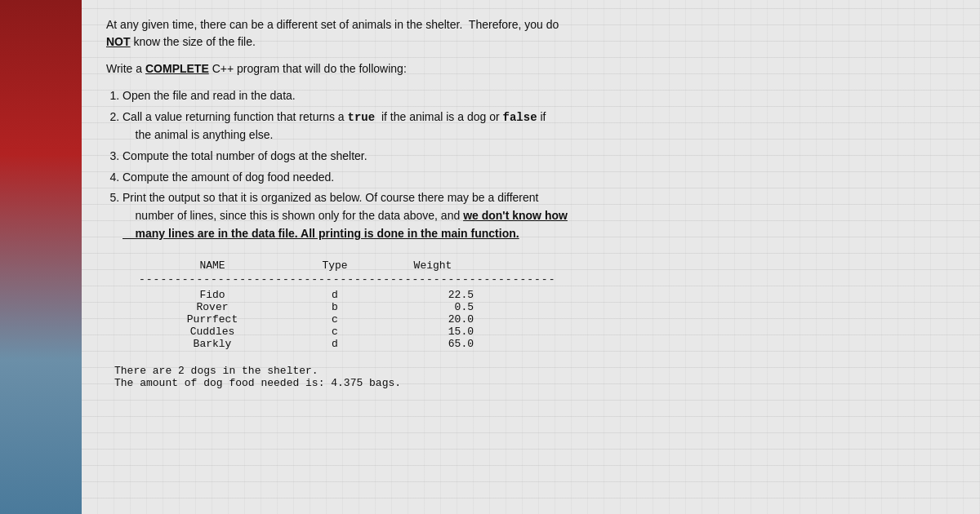 The image size is (980, 514). What do you see at coordinates (543, 320) in the screenshot?
I see `table-body: Fido Rover Purrfect Cuddles Barkly d b c…` at bounding box center [543, 320].